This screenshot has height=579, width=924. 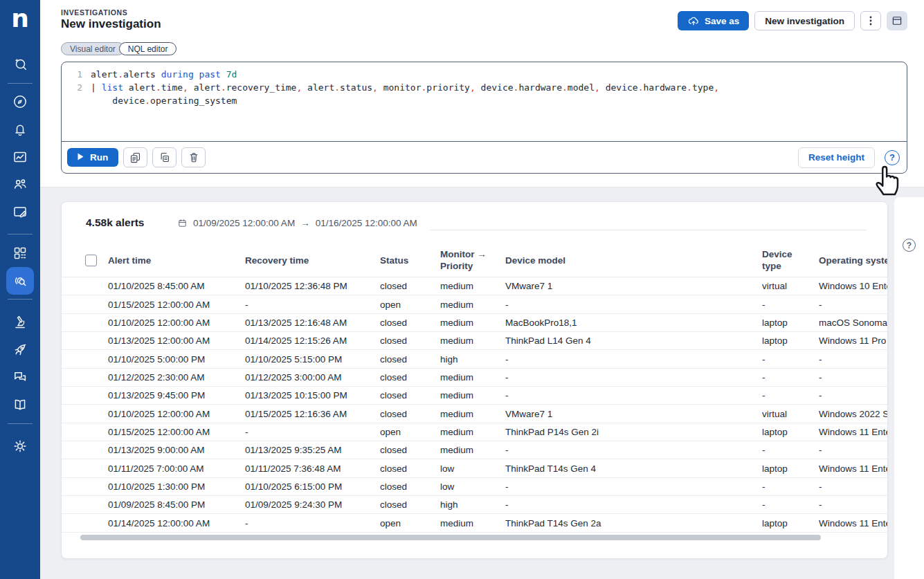 What do you see at coordinates (451, 537) in the screenshot?
I see `horizontal-scrollbar` at bounding box center [451, 537].